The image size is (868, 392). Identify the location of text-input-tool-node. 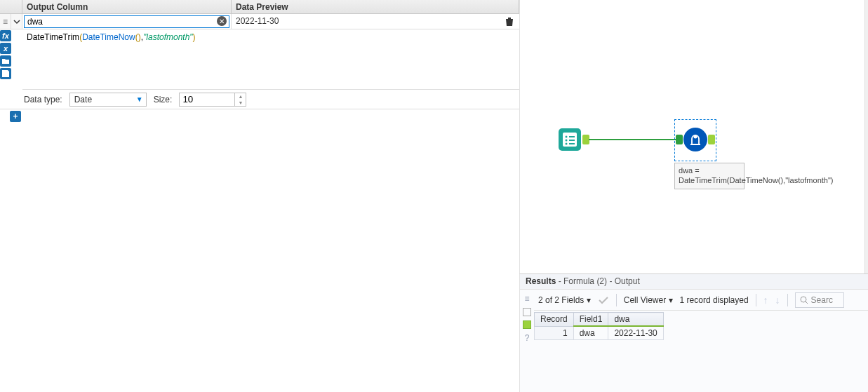
(570, 140).